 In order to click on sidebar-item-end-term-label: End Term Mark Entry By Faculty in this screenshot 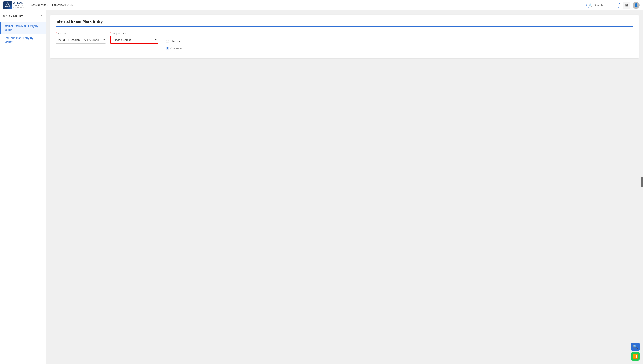, I will do `click(23, 40)`.